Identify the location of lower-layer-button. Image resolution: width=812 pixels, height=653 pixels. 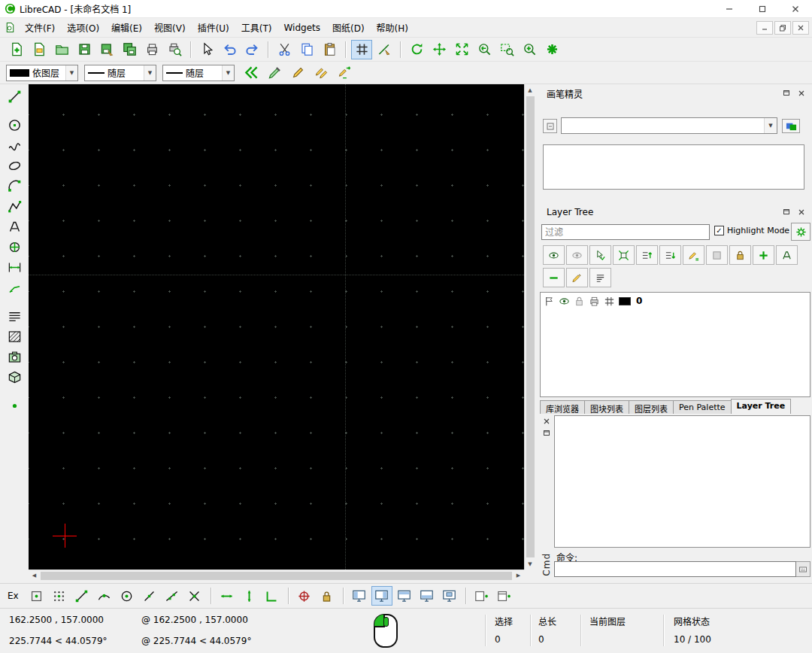
(671, 255).